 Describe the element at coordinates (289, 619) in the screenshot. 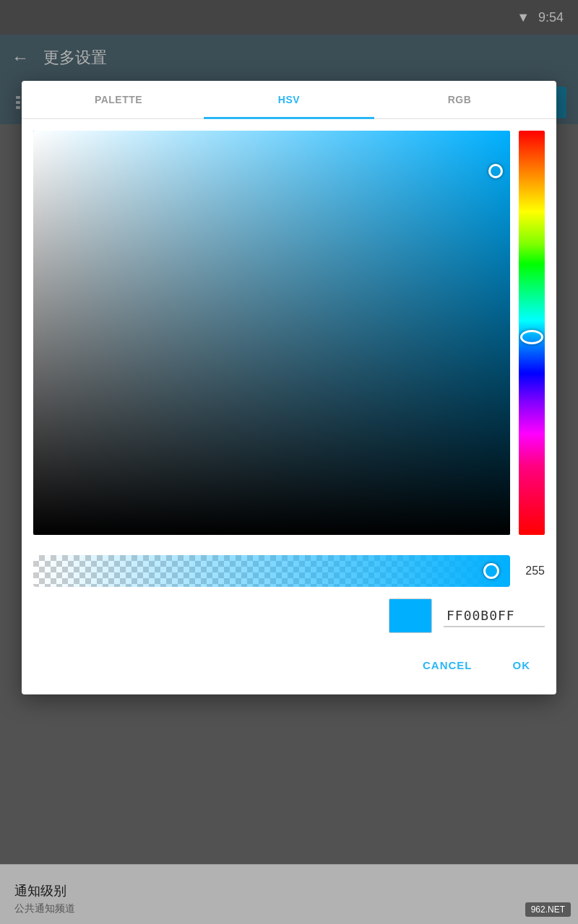

I see `color-preview-section` at that location.